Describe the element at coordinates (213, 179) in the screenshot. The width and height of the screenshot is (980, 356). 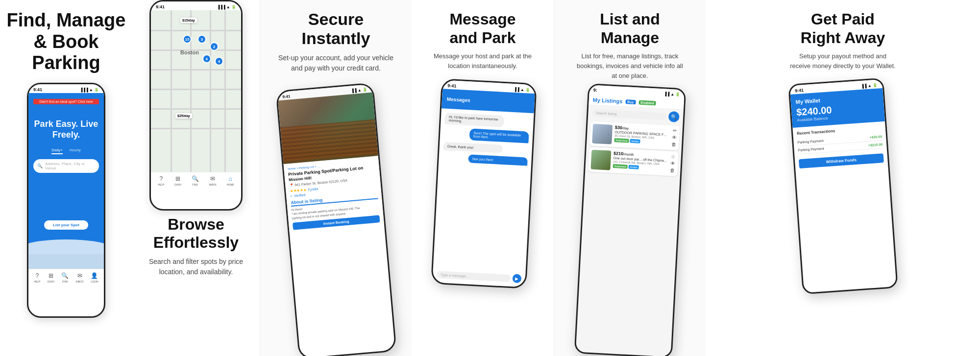
I see `inbox-icon-2: ✉` at that location.